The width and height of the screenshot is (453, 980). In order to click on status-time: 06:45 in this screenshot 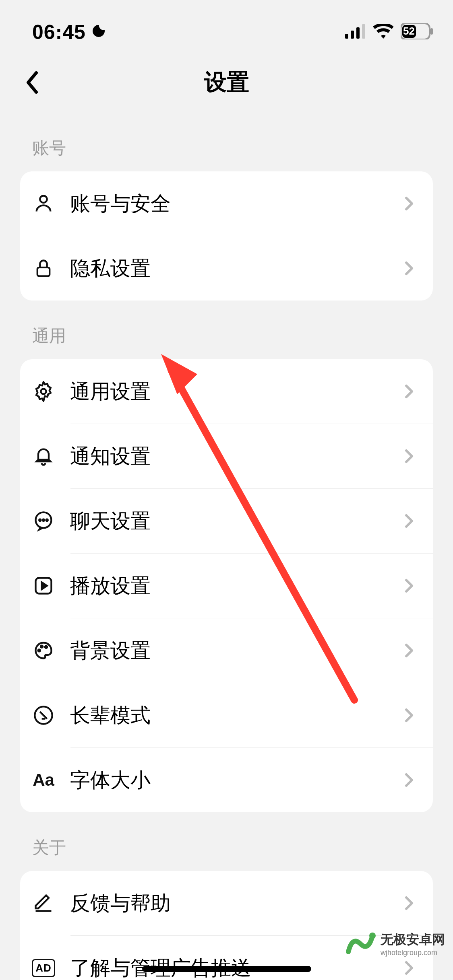, I will do `click(59, 32)`.